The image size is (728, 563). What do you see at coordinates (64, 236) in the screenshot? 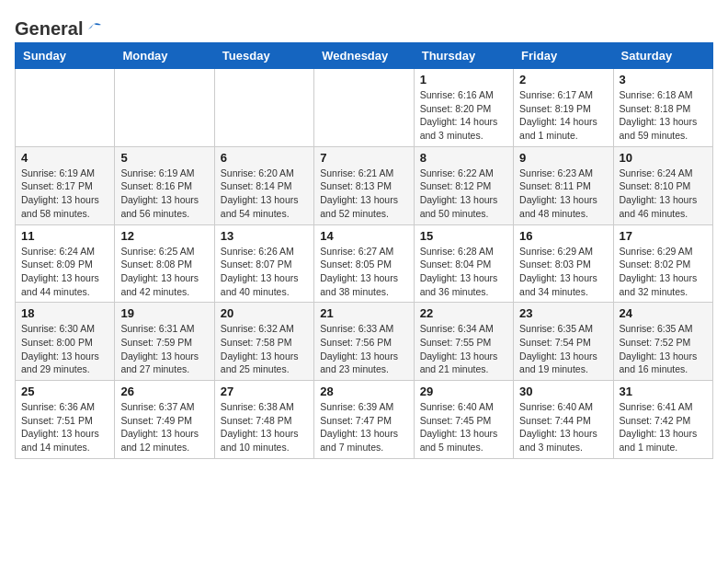
I see `day-number: 11` at bounding box center [64, 236].